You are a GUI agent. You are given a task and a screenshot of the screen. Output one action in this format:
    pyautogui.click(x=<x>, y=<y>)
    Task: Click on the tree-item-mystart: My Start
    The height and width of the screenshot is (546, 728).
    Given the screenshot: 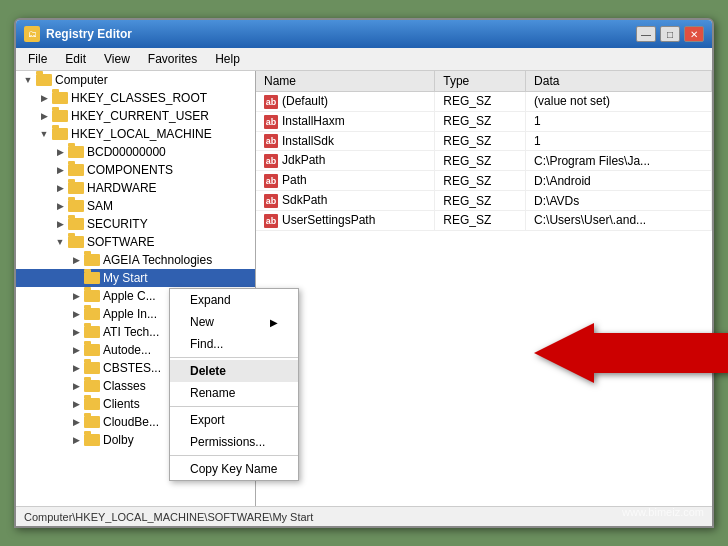 What is the action you would take?
    pyautogui.click(x=136, y=278)
    